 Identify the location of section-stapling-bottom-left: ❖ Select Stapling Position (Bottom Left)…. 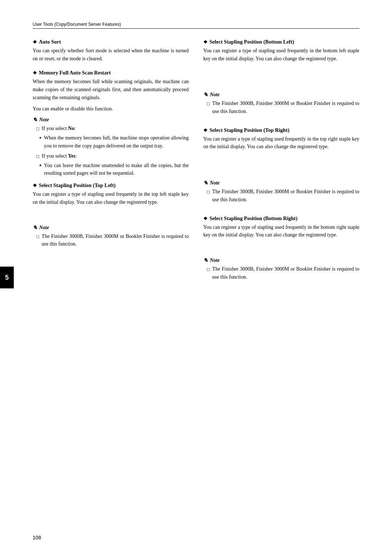
(281, 51).